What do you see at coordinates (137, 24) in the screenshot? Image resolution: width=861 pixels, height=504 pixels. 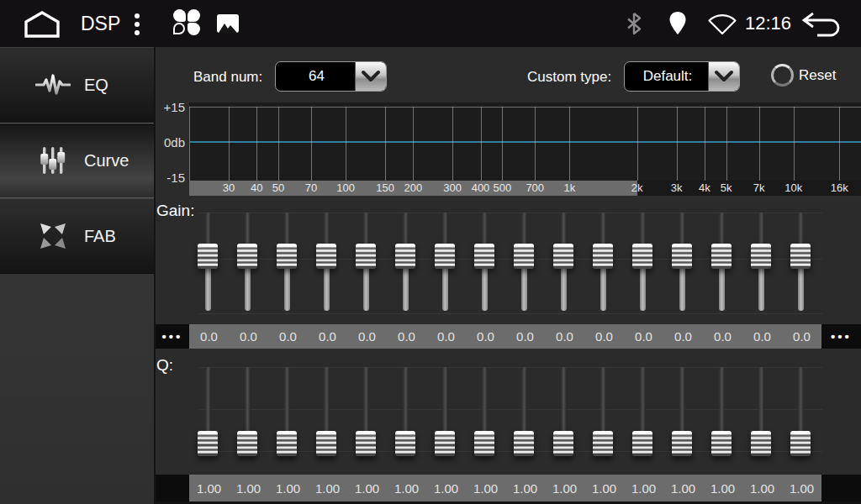 I see `overflow-menu-icon` at bounding box center [137, 24].